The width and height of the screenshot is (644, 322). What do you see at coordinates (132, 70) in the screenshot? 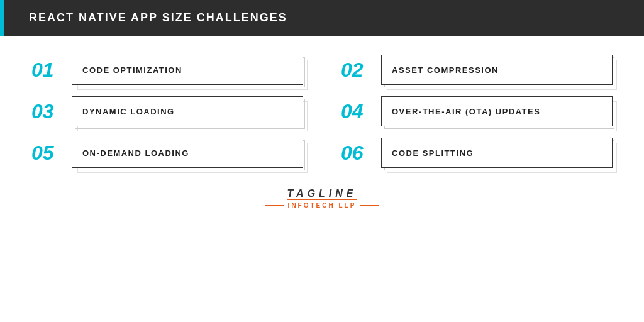
I see `item-label-01: CODE OPTIMIZATION` at bounding box center [132, 70].